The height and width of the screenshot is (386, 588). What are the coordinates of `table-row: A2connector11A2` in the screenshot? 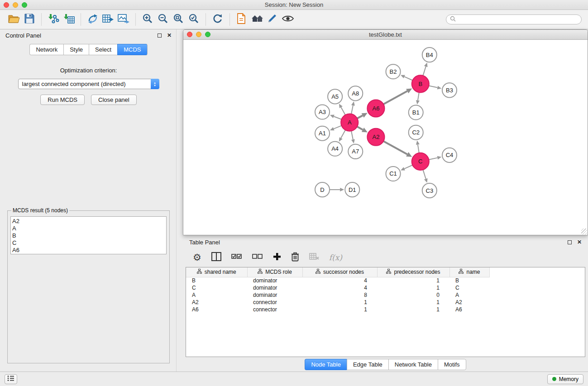 It's located at (386, 302).